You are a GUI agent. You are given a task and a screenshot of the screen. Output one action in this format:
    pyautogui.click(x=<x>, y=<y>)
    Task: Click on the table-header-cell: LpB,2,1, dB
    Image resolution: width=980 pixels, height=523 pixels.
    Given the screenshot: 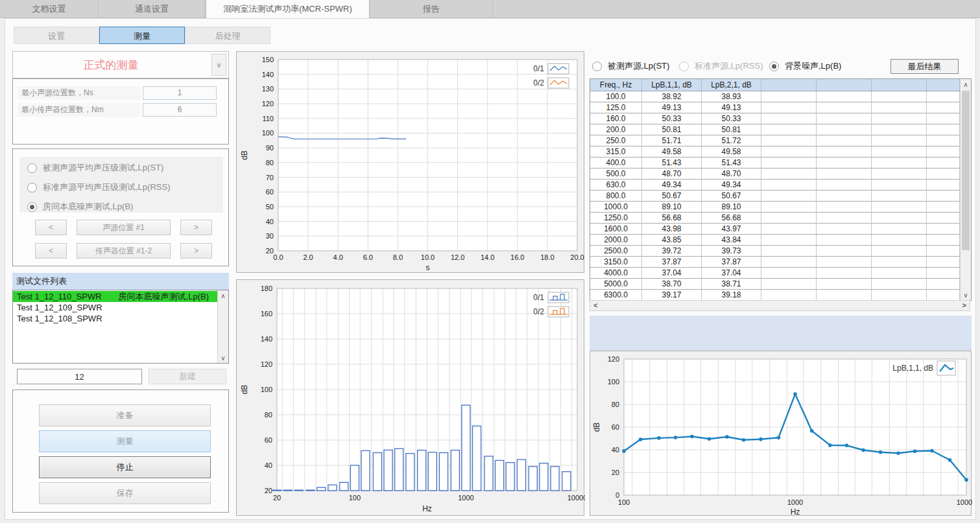 What is the action you would take?
    pyautogui.click(x=732, y=85)
    